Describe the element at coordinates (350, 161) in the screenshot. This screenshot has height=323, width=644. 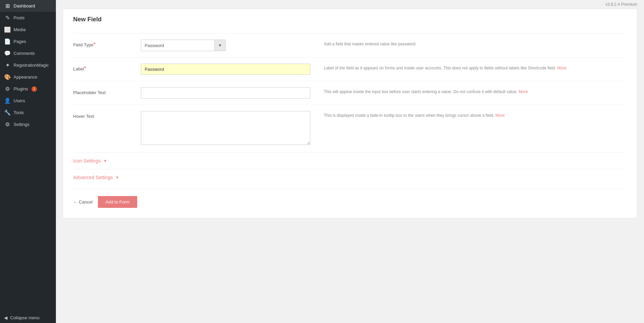
I see `icon-settings-header: Icon Settings ▼` at that location.